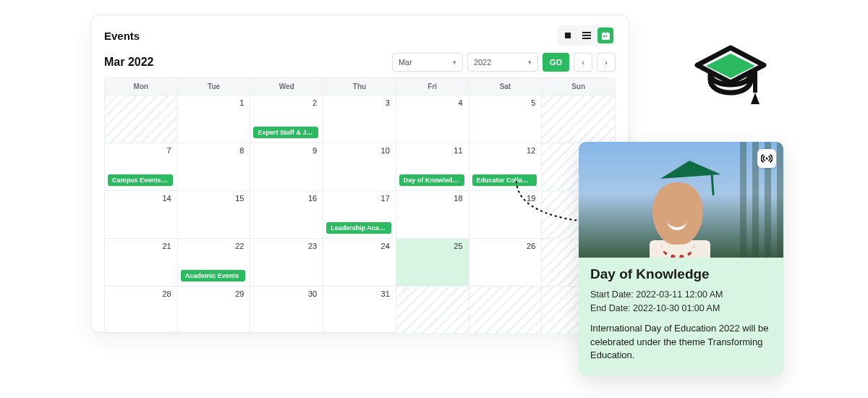 The height and width of the screenshot is (398, 868). What do you see at coordinates (681, 317) in the screenshot?
I see `event-detail-body: Day of Knowledge Start Date: 2022-03-11 …` at bounding box center [681, 317].